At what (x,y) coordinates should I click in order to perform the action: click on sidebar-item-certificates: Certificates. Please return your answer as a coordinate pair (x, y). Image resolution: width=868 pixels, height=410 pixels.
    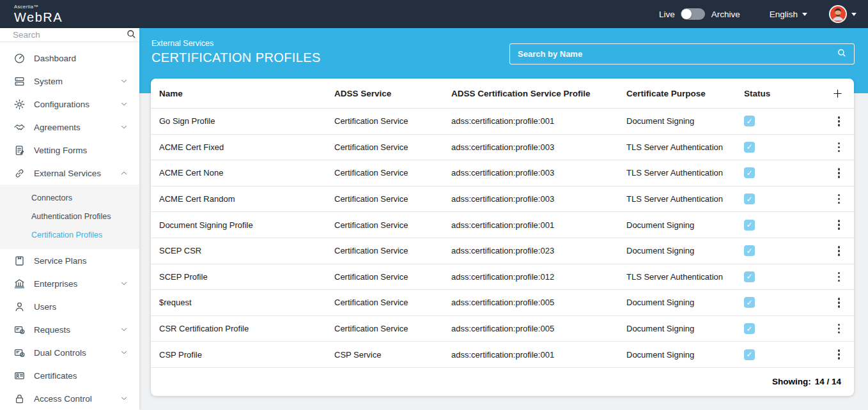
    Looking at the image, I should click on (70, 376).